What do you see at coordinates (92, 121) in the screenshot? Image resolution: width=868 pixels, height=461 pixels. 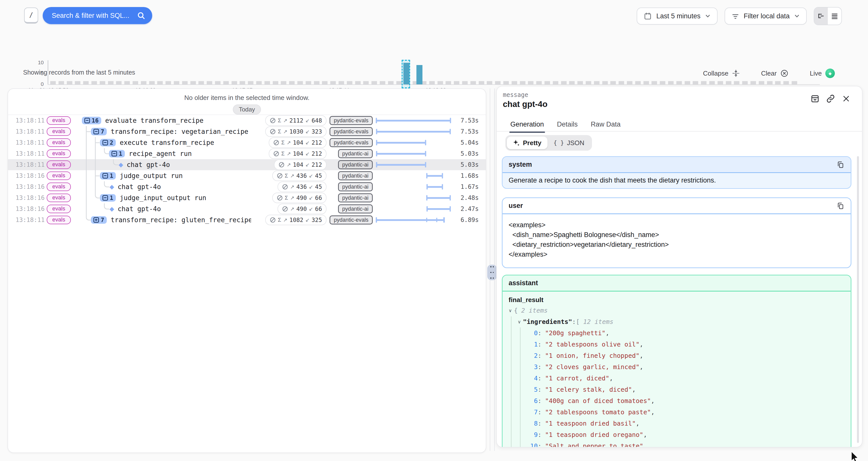 I see `collapse-toggle-badge: 16` at bounding box center [92, 121].